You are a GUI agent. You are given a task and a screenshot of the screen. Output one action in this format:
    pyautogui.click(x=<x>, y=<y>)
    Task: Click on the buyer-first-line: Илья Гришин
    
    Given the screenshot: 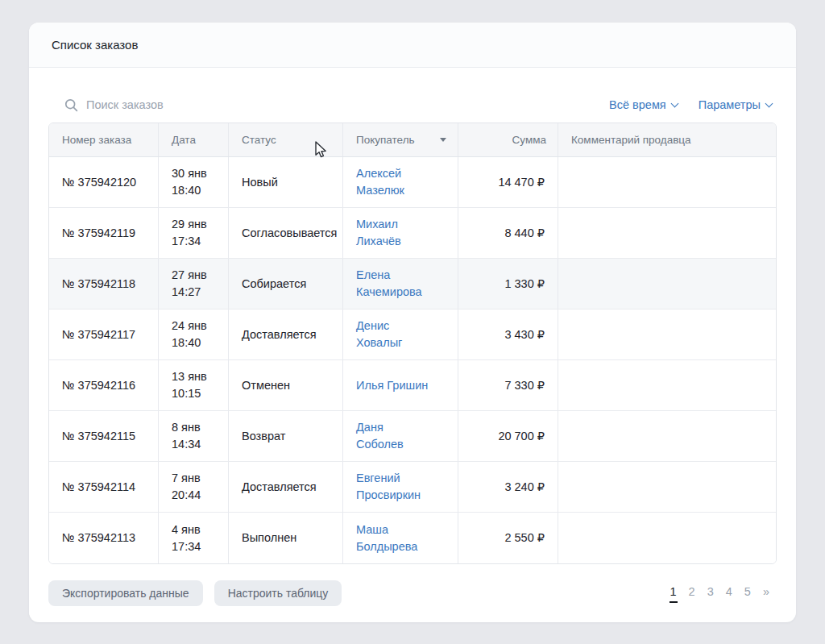 What is the action you would take?
    pyautogui.click(x=400, y=385)
    